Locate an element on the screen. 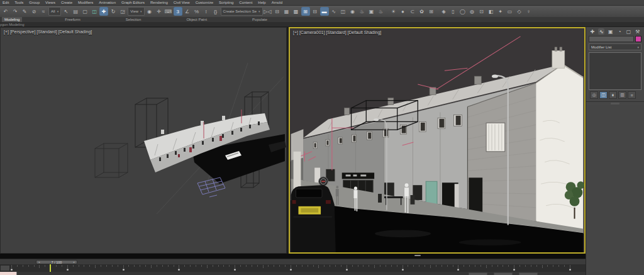  ribbon-tab-freeform: Freeform is located at coordinates (72, 20).